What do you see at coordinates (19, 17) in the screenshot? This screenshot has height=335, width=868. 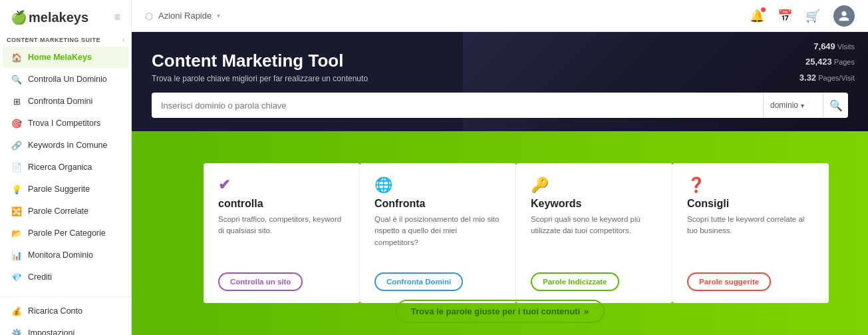 I see `logo-apple-icon: 🍏` at bounding box center [19, 17].